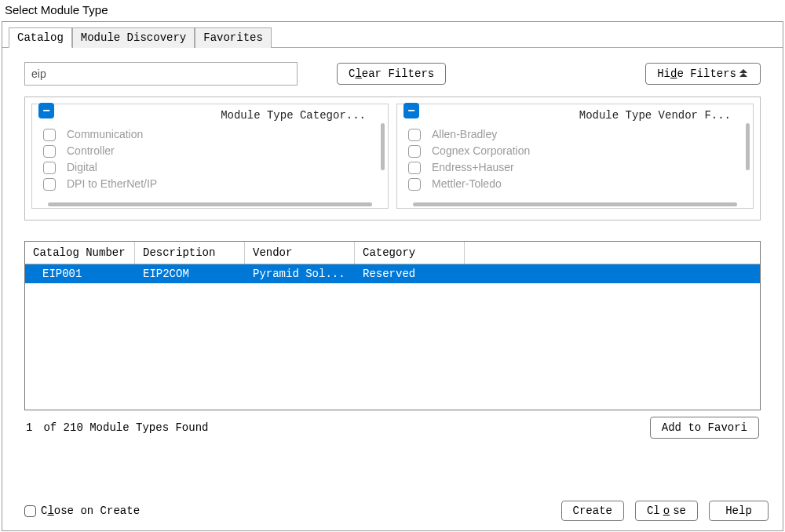 This screenshot has height=532, width=785. I want to click on cell-vendor: Pyramid Sol..., so click(300, 274).